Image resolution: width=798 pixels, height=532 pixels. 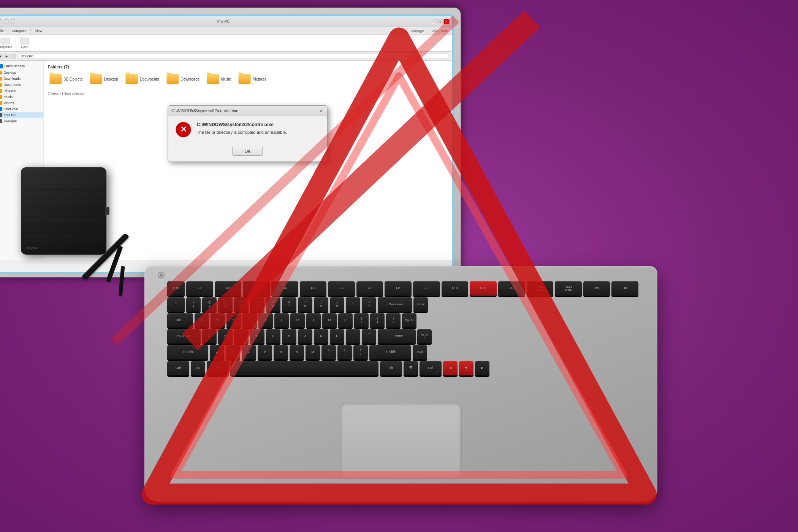 I want to click on key-i: I, so click(x=314, y=320).